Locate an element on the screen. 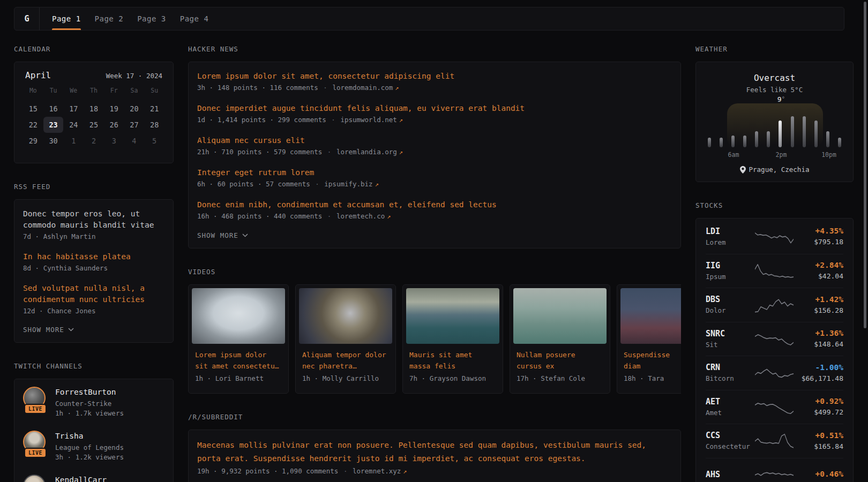 This screenshot has width=868, height=482. twitch-avatar is located at coordinates (35, 478).